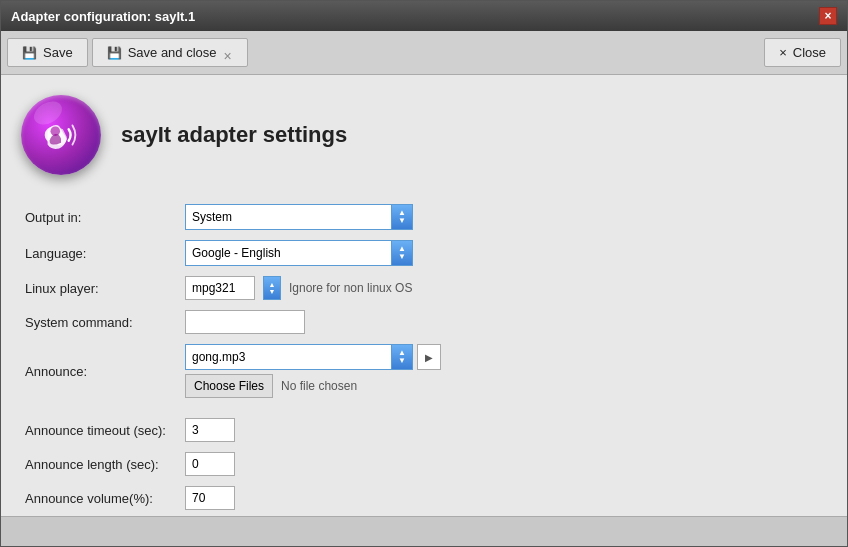 This screenshot has width=848, height=547. I want to click on close-button: × Close, so click(802, 52).